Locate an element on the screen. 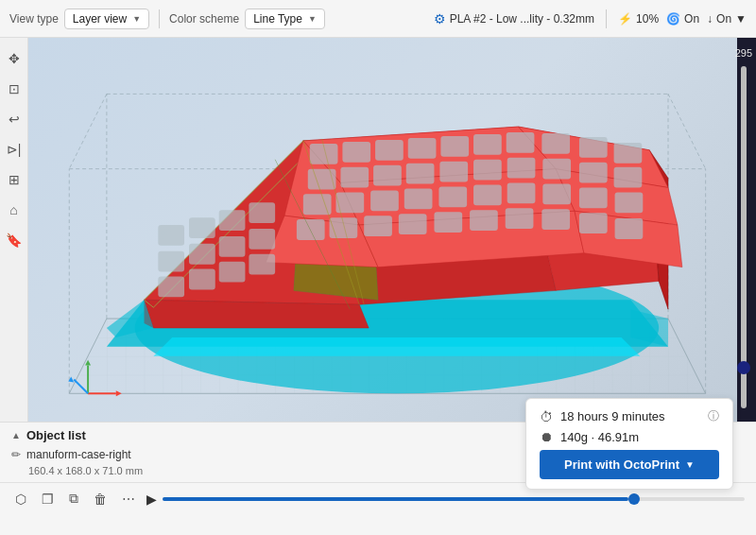 The height and width of the screenshot is (535, 756). move-icon: ✥ is located at coordinates (14, 59).